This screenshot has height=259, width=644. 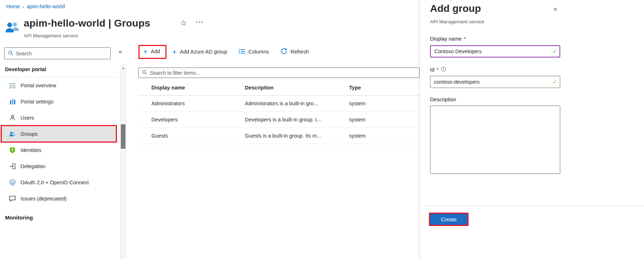 What do you see at coordinates (51, 36) in the screenshot?
I see `page-subtitle: API Management service` at bounding box center [51, 36].